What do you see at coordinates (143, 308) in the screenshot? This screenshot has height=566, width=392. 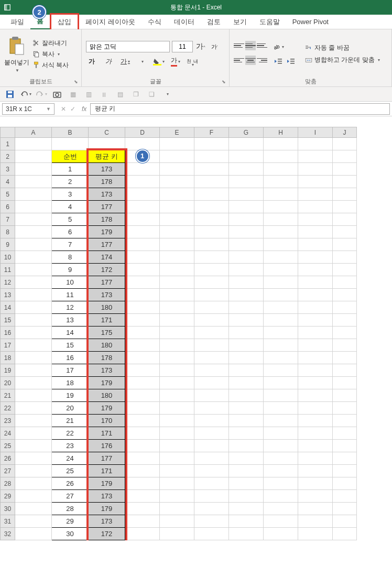 I see `cell-D14` at bounding box center [143, 308].